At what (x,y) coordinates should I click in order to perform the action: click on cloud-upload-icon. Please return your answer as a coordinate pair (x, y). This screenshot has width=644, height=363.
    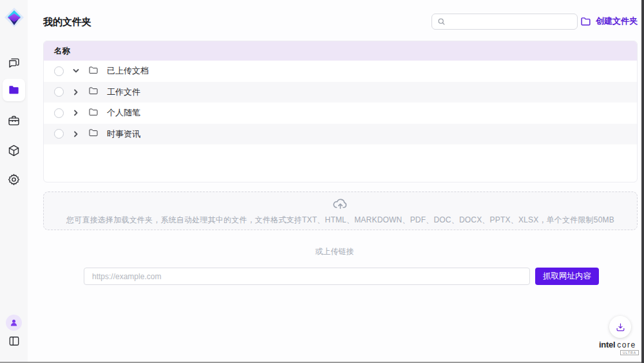
    Looking at the image, I should click on (340, 204).